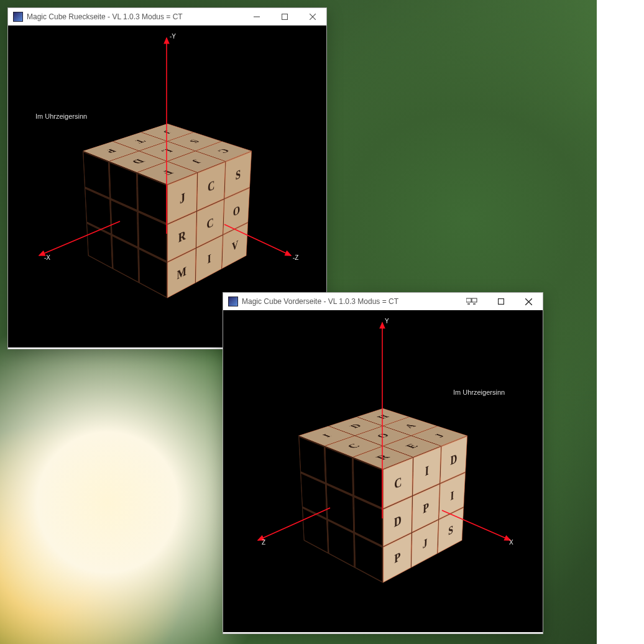 Image resolution: width=644 pixels, height=644 pixels. What do you see at coordinates (256, 17) in the screenshot?
I see `minimize-button` at bounding box center [256, 17].